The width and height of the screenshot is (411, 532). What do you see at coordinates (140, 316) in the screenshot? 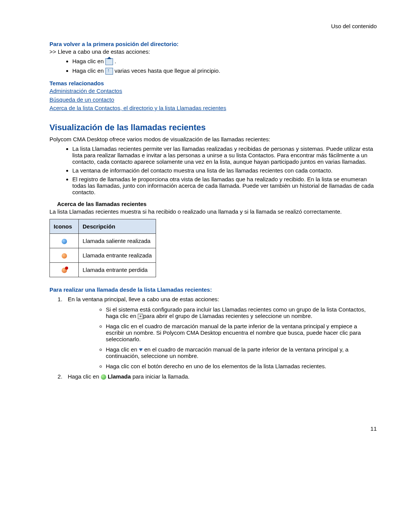
I see `expand-icon` at bounding box center [140, 316].